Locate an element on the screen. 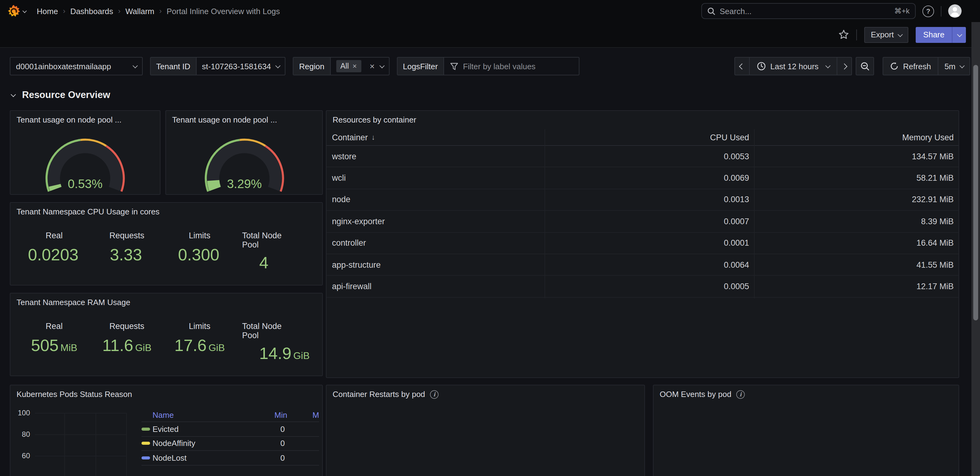  refresh-icon is located at coordinates (895, 66).